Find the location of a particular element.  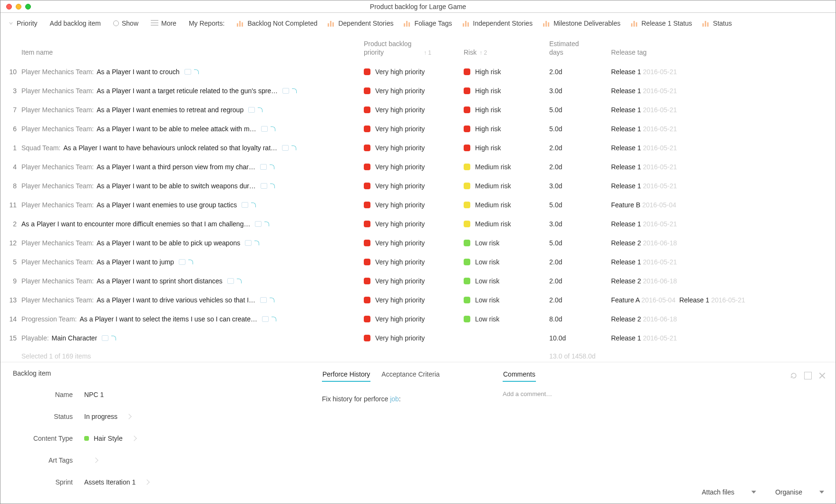

tags-cell: Feature A 2016-05-04Release 1 2016-05-21 is located at coordinates (720, 300).